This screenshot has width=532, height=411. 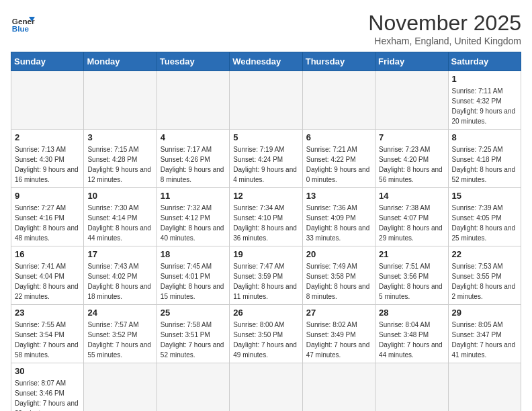 I want to click on day-info: Sunrise: 7:36 AMSunset: 4:09 PMDaylight:…, so click(x=339, y=223).